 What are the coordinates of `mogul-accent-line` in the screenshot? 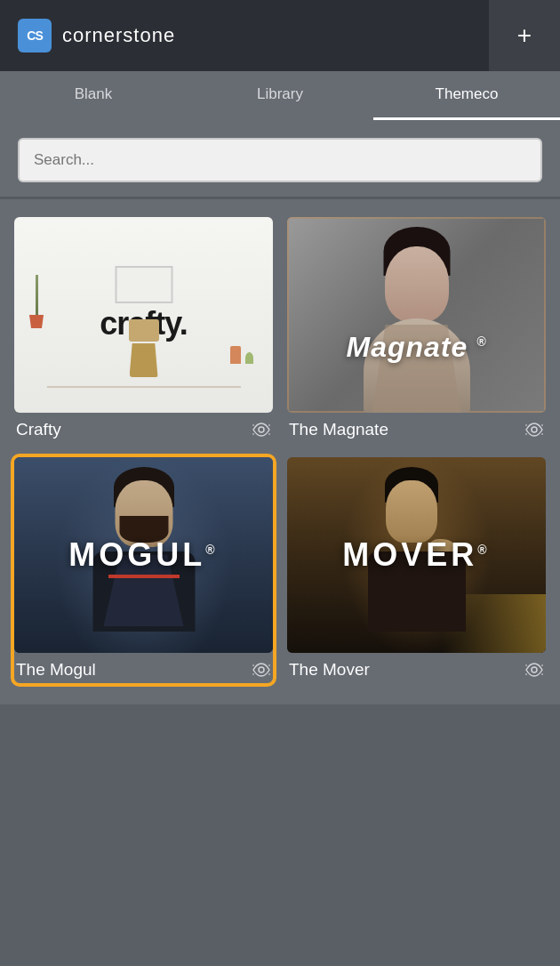 It's located at (144, 576).